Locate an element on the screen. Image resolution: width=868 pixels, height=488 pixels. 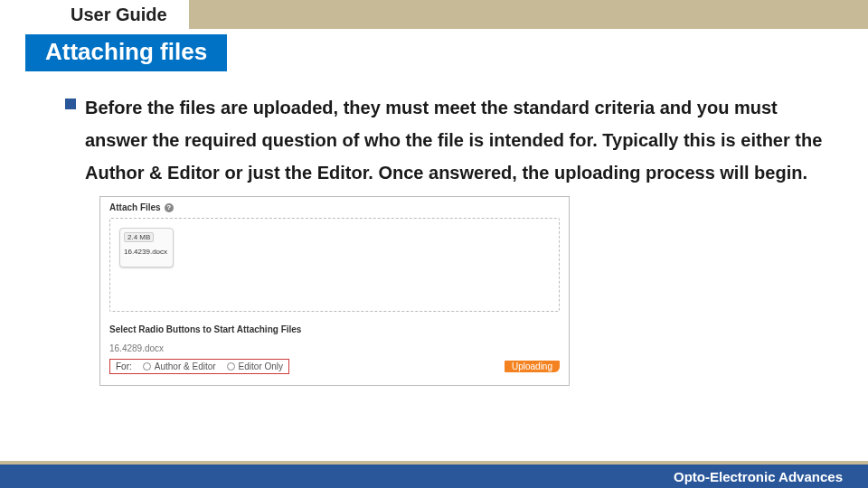
top-bar-left-gap is located at coordinates (28, 14).